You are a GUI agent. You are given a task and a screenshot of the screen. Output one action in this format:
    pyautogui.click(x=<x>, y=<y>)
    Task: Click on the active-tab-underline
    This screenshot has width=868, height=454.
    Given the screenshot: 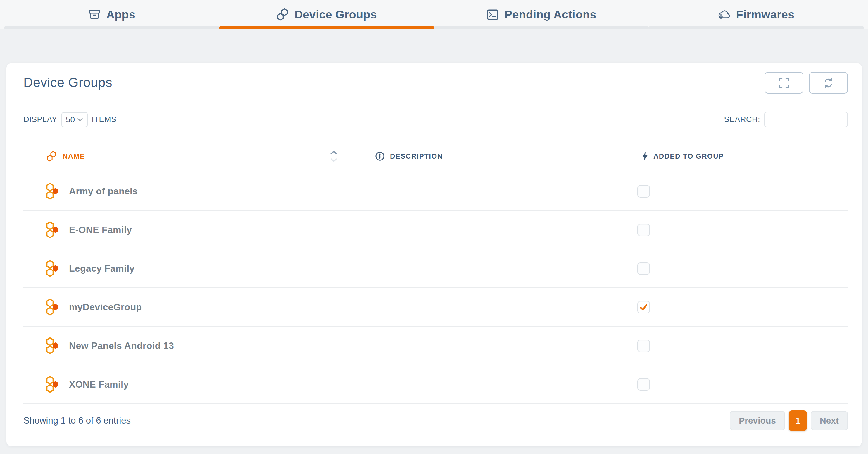 What is the action you would take?
    pyautogui.click(x=327, y=28)
    